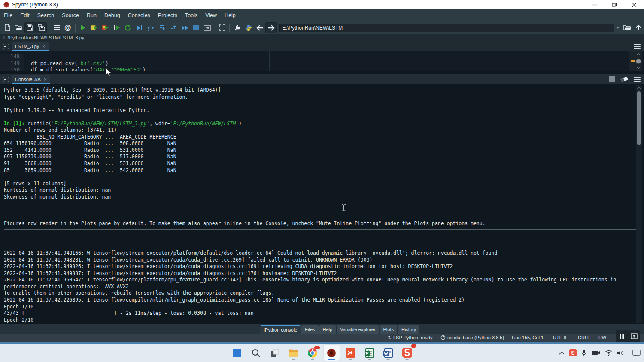  What do you see at coordinates (369, 353) in the screenshot?
I see `excel-button` at bounding box center [369, 353].